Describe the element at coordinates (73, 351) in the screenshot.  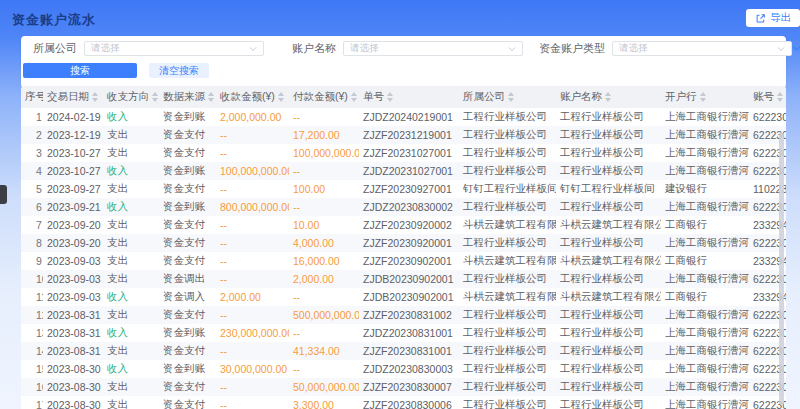
I see `cell-trade-date: 2023-08-31` at that location.